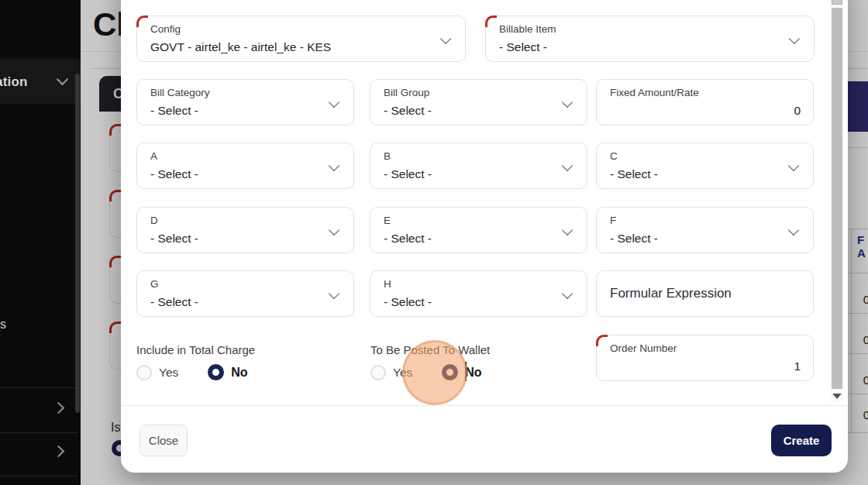  I want to click on sidebar-scrollbar, so click(78, 243).